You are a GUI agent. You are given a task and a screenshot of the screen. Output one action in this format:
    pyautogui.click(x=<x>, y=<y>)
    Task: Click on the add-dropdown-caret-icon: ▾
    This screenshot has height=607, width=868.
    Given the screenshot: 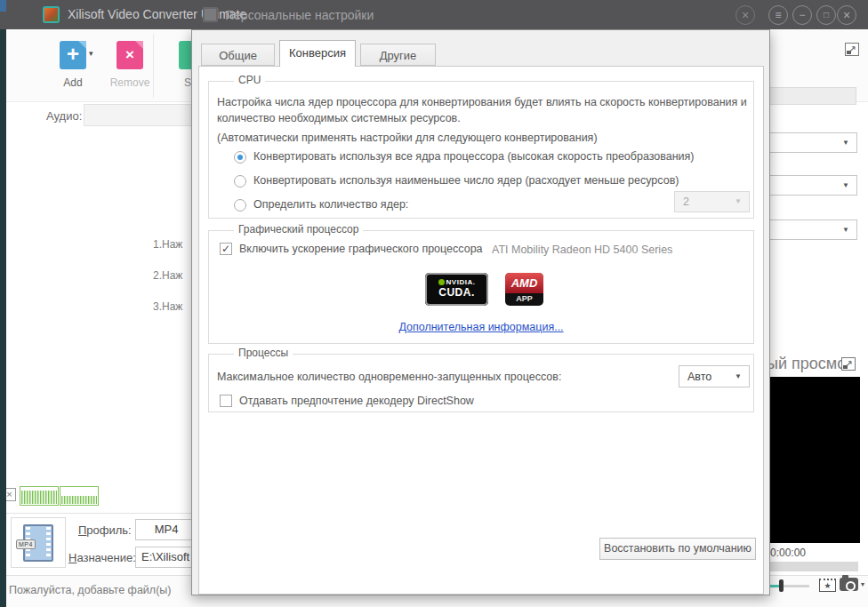 What is the action you would take?
    pyautogui.click(x=91, y=53)
    